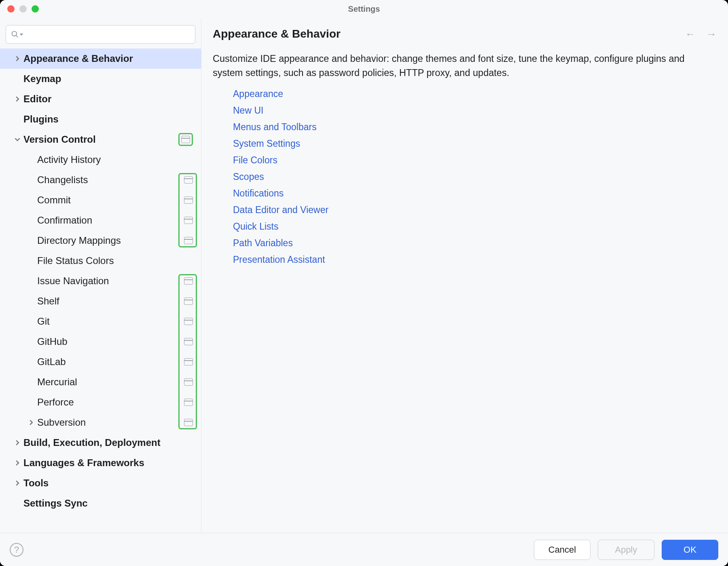 This screenshot has height=566, width=728. I want to click on tree-item: Mercurial, so click(100, 382).